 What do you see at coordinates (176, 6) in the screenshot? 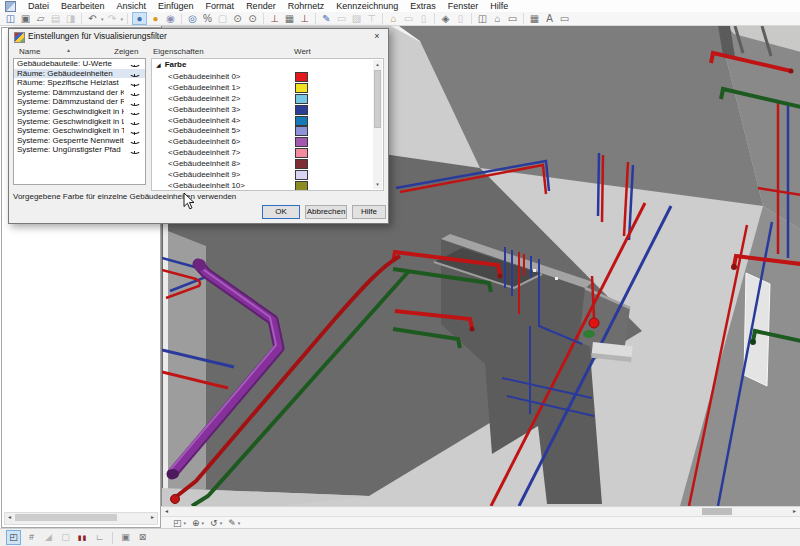
I see `menu-item-einfuegen: Einfügen` at bounding box center [176, 6].